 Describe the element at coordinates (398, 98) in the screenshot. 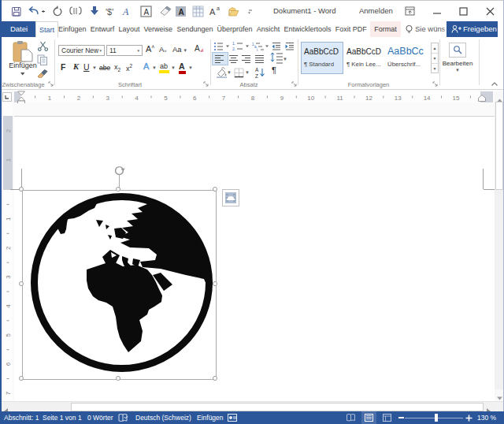

I see `svg-text: 13` at that location.